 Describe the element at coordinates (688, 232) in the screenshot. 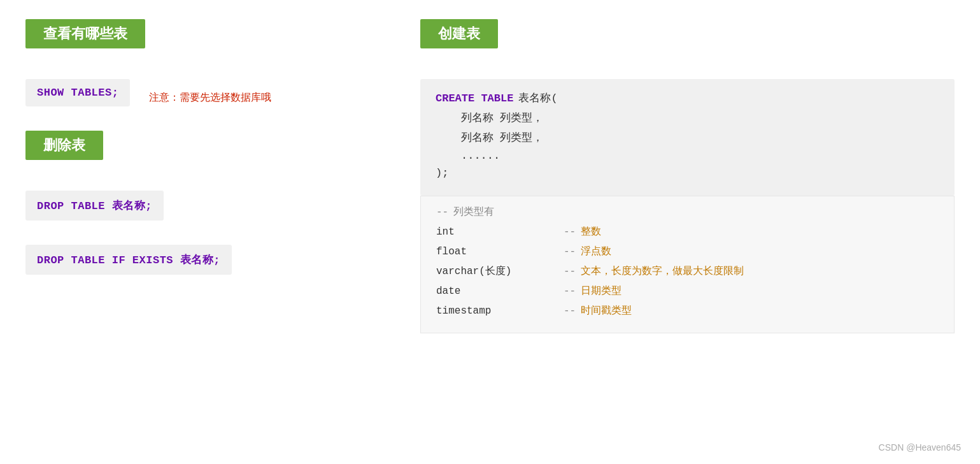

I see `type-int-row: int -- 整数` at that location.